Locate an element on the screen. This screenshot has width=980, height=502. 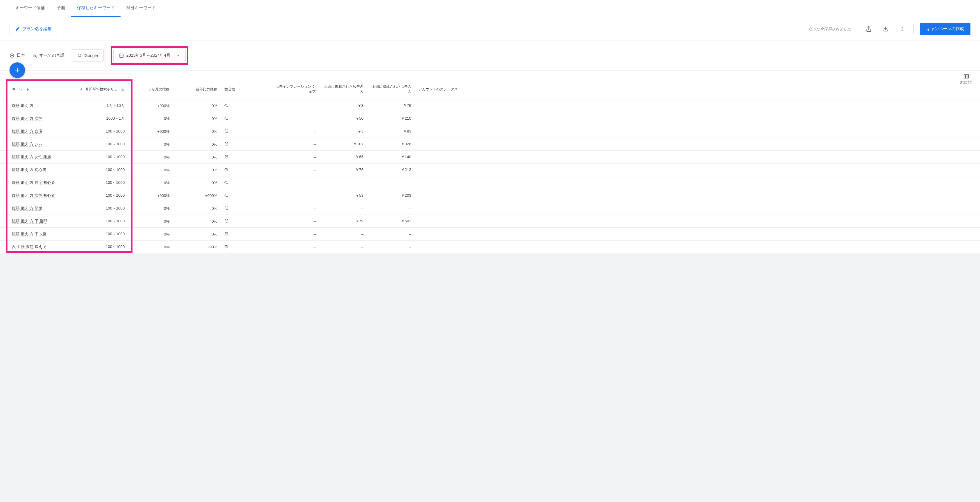
header-account-status: アカウントのステータス is located at coordinates (697, 89).